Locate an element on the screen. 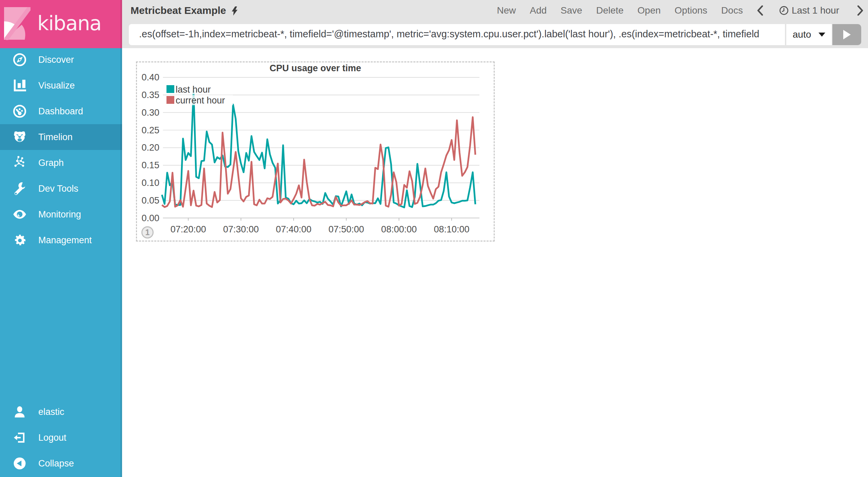 The image size is (868, 477). menu-docs: Docs is located at coordinates (732, 11).